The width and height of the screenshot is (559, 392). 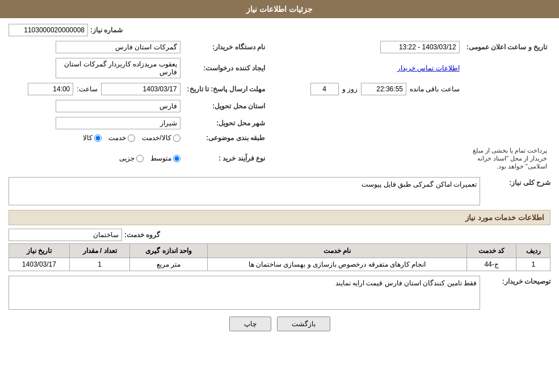 What do you see at coordinates (40, 251) in the screenshot?
I see `col-tarikh: تاریخ نیاز` at bounding box center [40, 251].